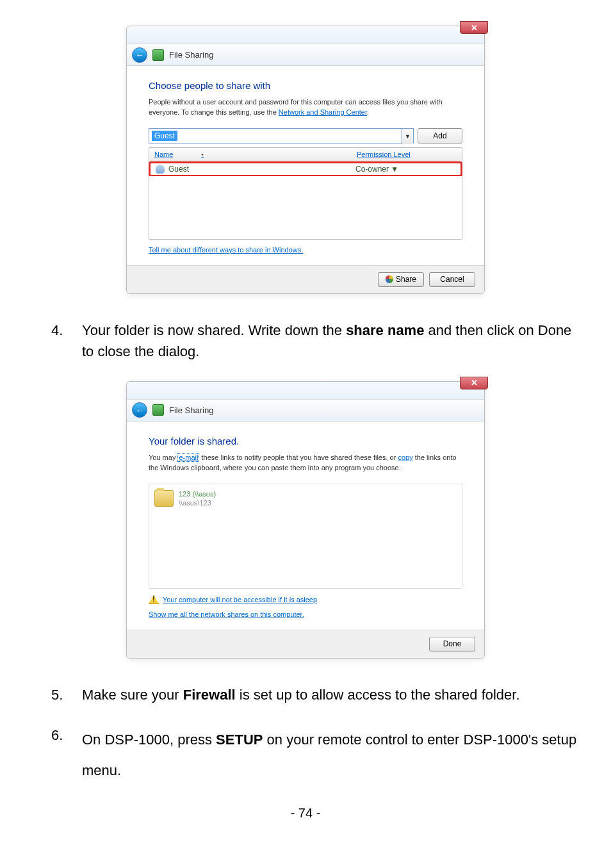  Describe the element at coordinates (133, 694) in the screenshot. I see `step-text: Make sure your` at that location.